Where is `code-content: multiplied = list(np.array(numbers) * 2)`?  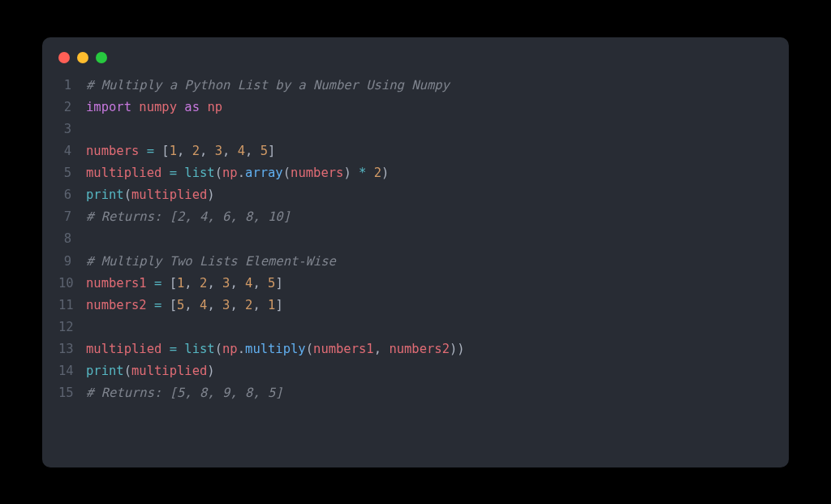
code-content: multiplied = list(np.array(numbers) * 2) is located at coordinates (237, 174).